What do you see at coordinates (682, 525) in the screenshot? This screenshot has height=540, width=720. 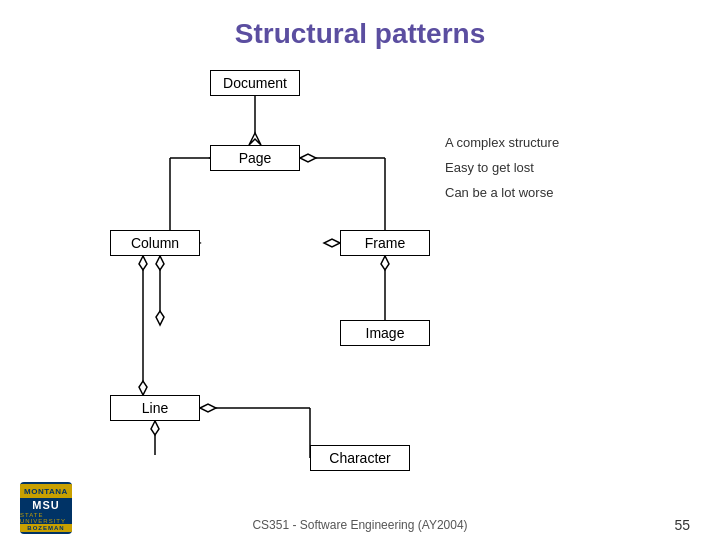 I see `page-number: 55` at bounding box center [682, 525].